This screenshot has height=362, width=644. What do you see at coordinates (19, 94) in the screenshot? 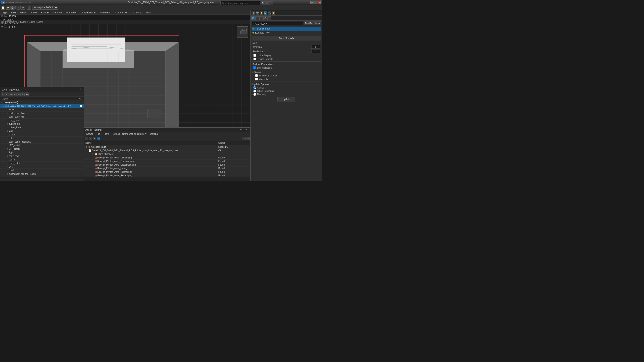
I see `layer-settings-btn: ⚙` at bounding box center [19, 94].